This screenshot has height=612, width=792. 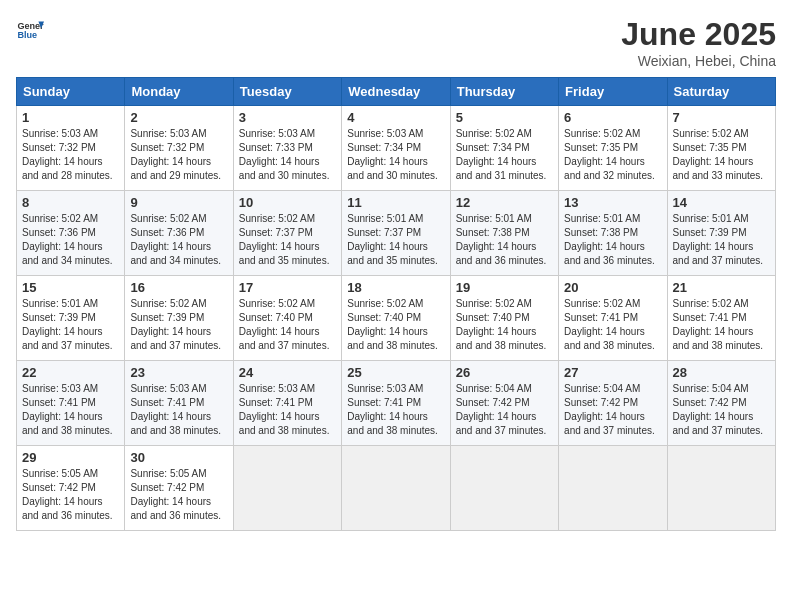 What do you see at coordinates (178, 495) in the screenshot?
I see `day-info: Sunrise: 5:05 AMSunset: 7:42 PMDaylight:…` at bounding box center [178, 495].